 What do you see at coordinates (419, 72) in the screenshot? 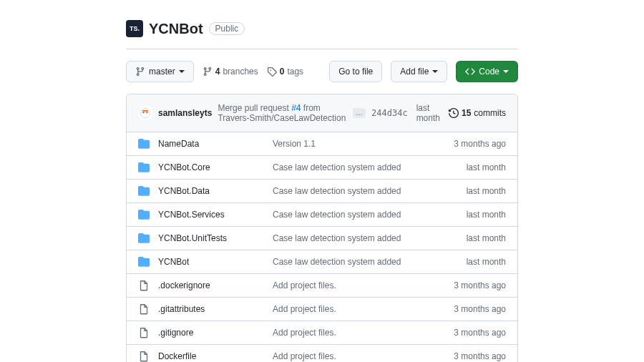
I see `add-file-button: Add file` at bounding box center [419, 72].